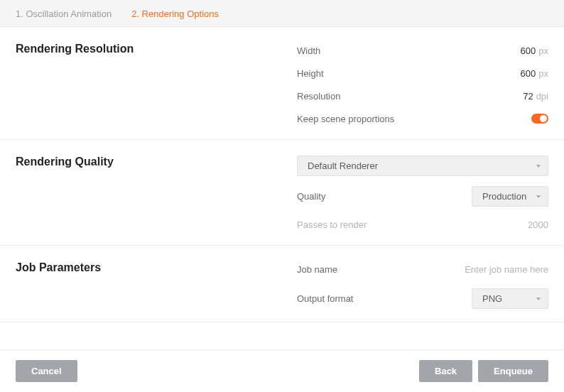 This screenshot has width=564, height=392. What do you see at coordinates (540, 119) in the screenshot?
I see `toggle-keep-proportions` at bounding box center [540, 119].